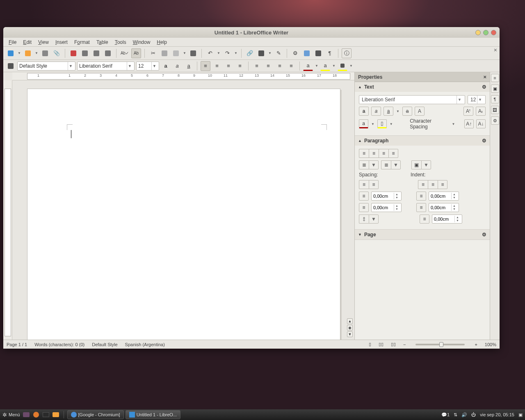 The width and height of the screenshot is (525, 420). Describe the element at coordinates (396, 165) in the screenshot. I see `para-numbers-dropdown: ▼` at that location.